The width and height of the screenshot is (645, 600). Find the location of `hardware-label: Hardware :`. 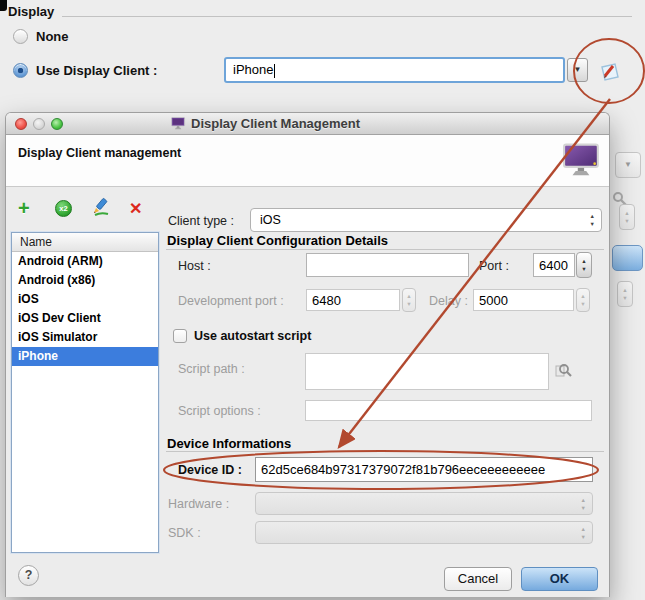

hardware-label: Hardware : is located at coordinates (198, 504).